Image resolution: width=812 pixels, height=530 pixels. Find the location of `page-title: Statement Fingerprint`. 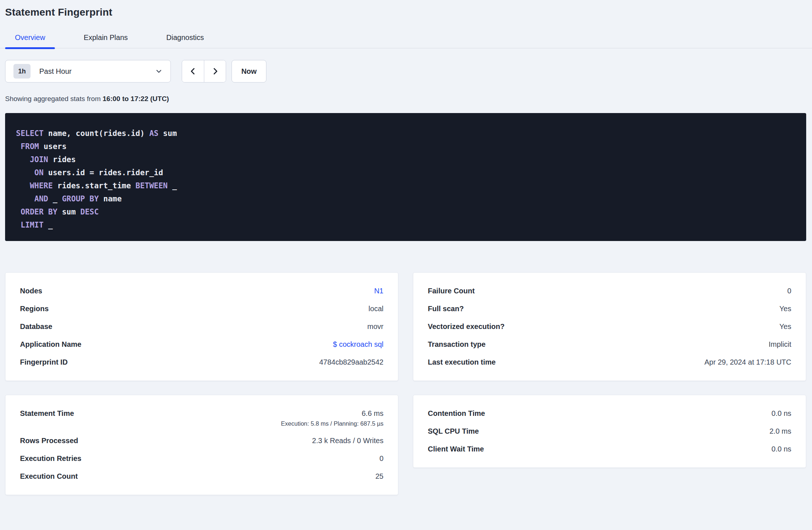

page-title: Statement Fingerprint is located at coordinates (406, 12).